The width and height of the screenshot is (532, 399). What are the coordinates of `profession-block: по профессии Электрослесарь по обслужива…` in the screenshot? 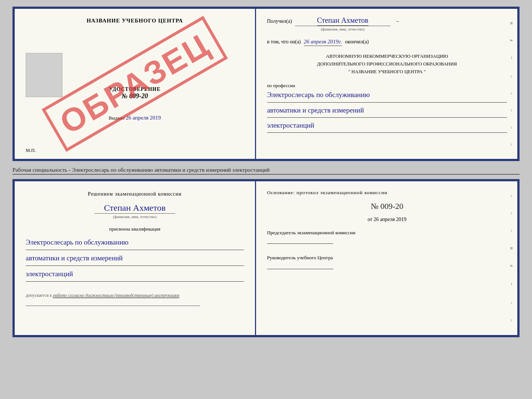 It's located at (387, 108).